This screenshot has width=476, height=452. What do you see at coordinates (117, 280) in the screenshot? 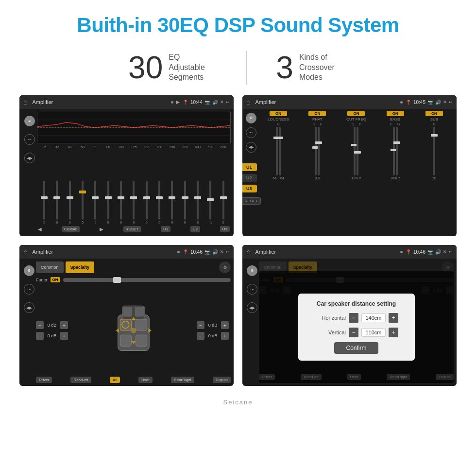
I see `fader-thumb` at bounding box center [117, 280].